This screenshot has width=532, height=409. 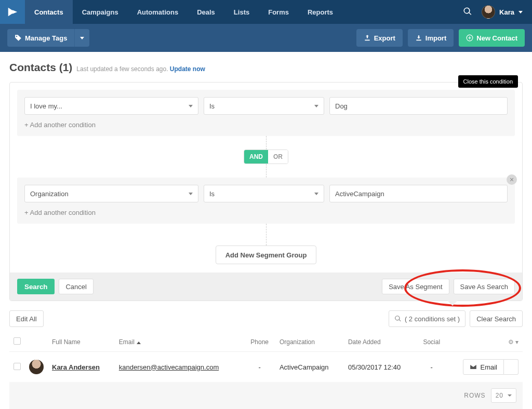 I want to click on last-updated-text: Last updated a few seconds ago., so click(x=122, y=69).